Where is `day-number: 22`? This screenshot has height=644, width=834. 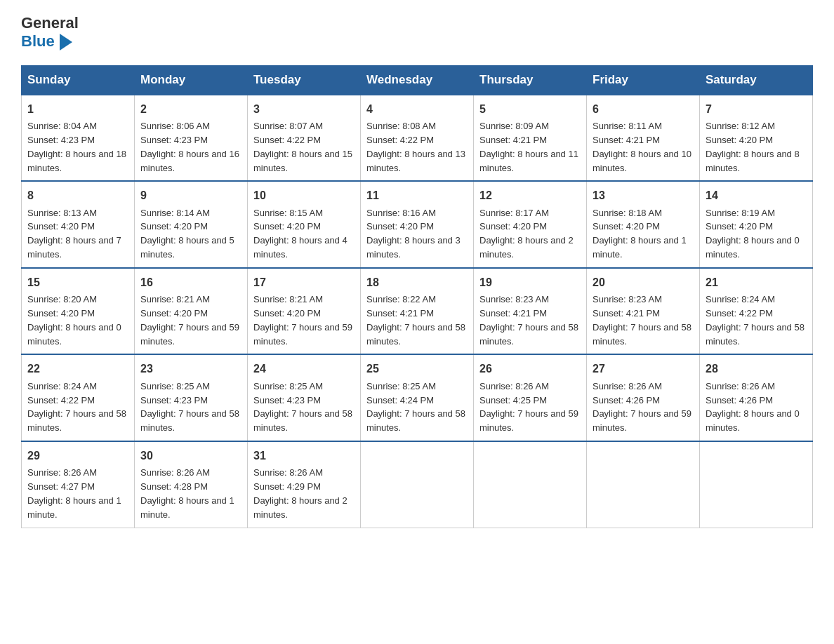
day-number: 22 is located at coordinates (78, 369).